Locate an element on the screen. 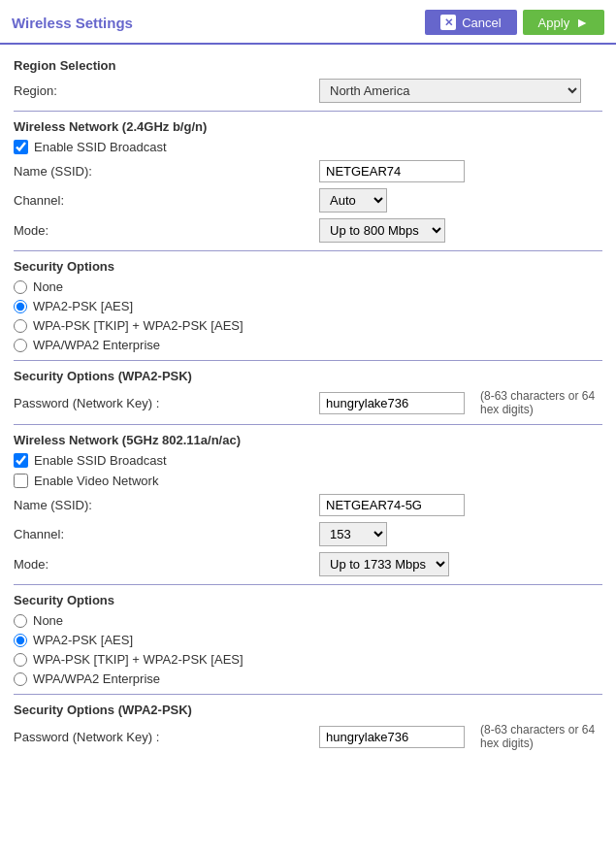 The width and height of the screenshot is (616, 851). password-5g-hint: (8-63 characters or 64 hex digits) is located at coordinates (541, 736).